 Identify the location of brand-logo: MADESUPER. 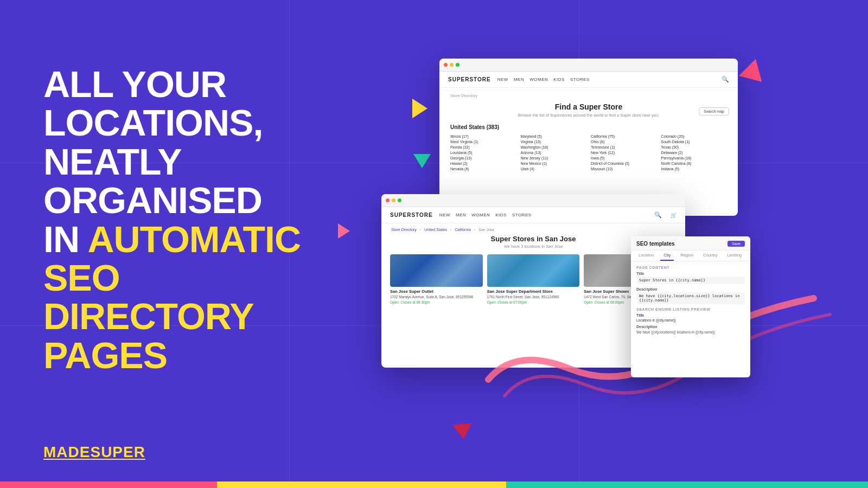
(94, 452).